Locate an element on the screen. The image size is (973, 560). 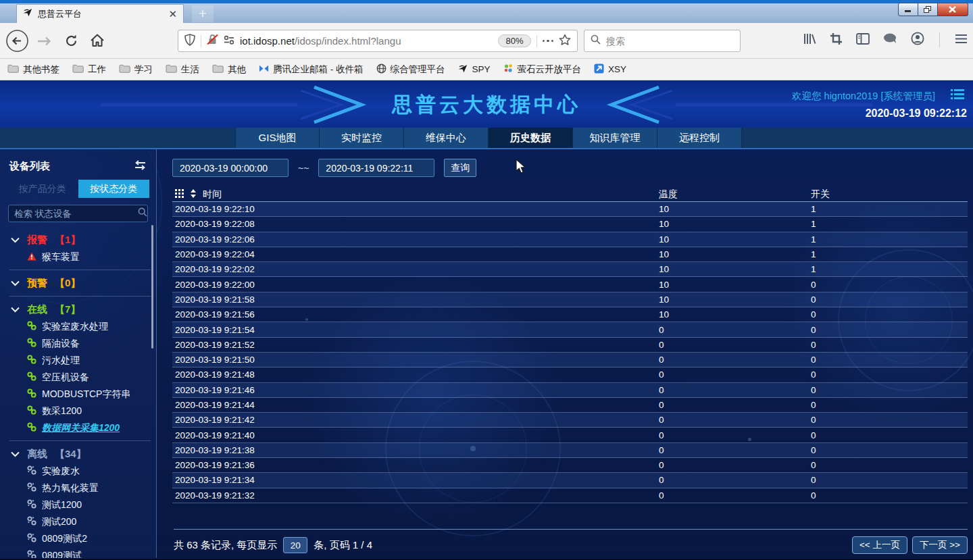
device-search is located at coordinates (78, 213).